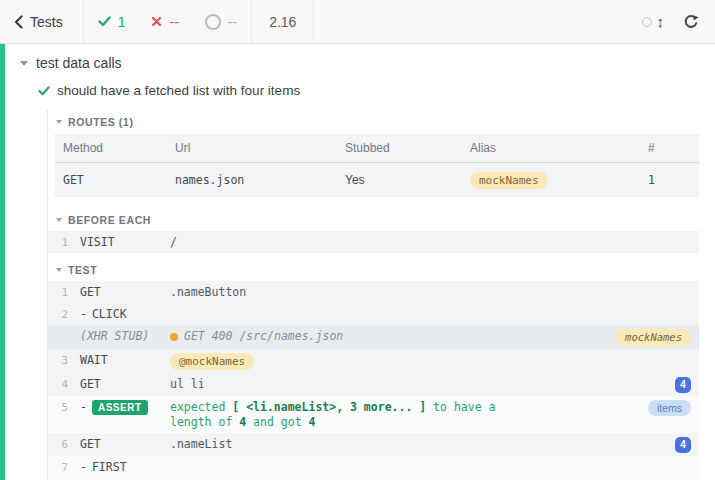  Describe the element at coordinates (374, 122) in the screenshot. I see `routes-section-header: ROUTES (1)` at that location.